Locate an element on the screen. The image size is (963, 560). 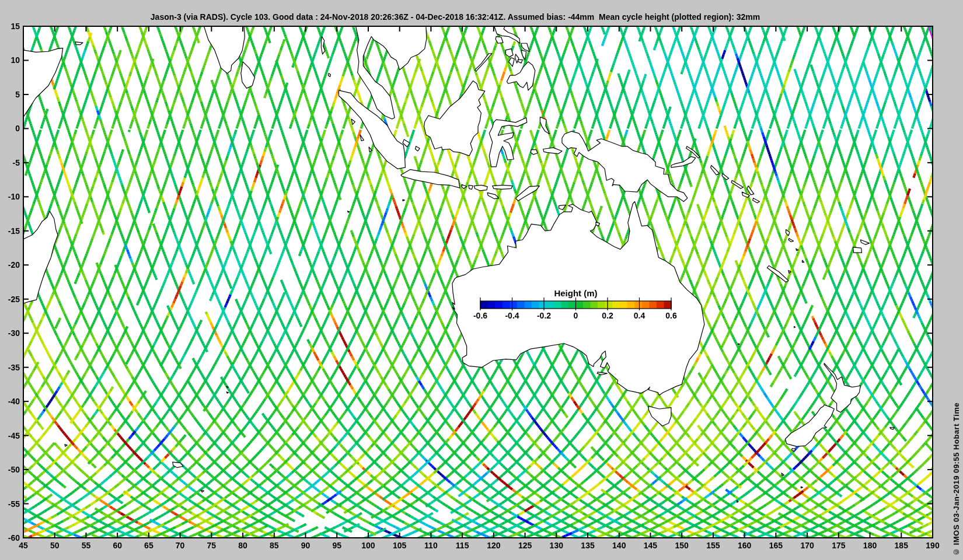
y-tick-label: -10 is located at coordinates (10, 197).